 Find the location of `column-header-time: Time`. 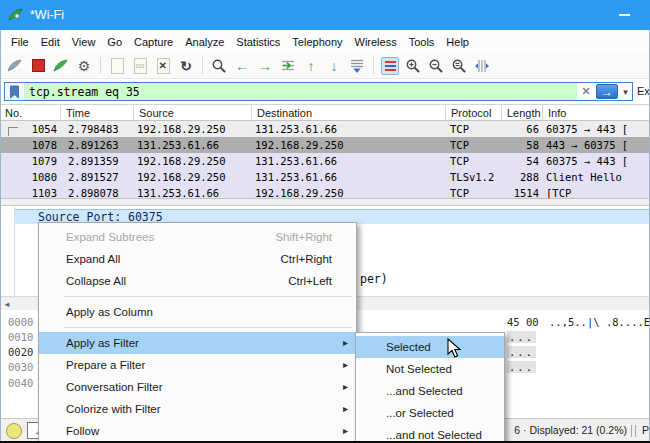

column-header-time: Time is located at coordinates (98, 112).